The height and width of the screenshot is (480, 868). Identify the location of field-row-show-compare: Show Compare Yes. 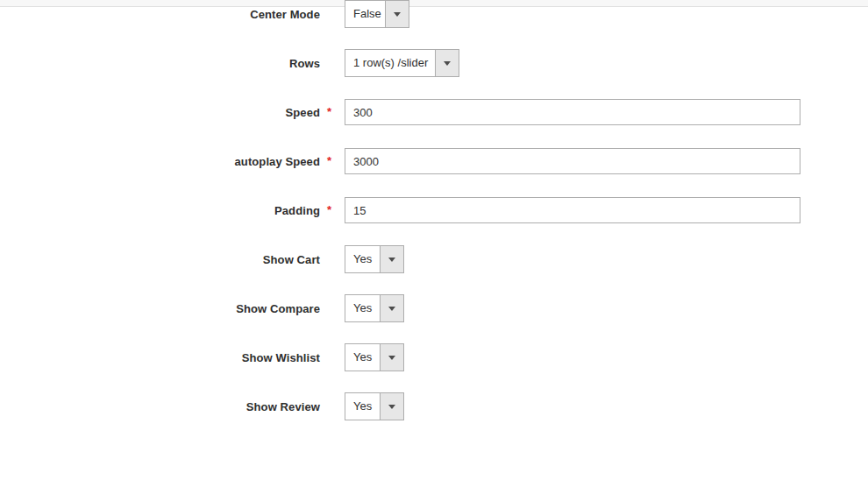
(434, 308).